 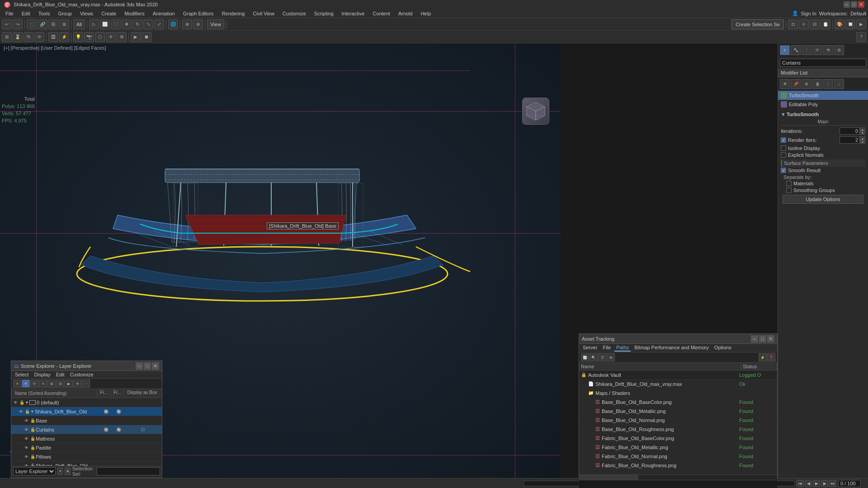 I want to click on se-menu-edit: Edit, so click(x=61, y=375).